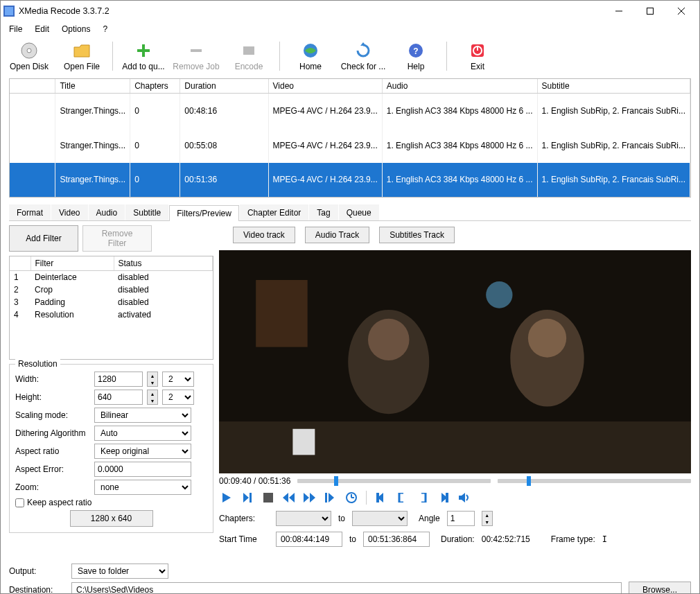 The height and width of the screenshot is (594, 700). What do you see at coordinates (82, 56) in the screenshot?
I see `open-file-button: Open File` at bounding box center [82, 56].